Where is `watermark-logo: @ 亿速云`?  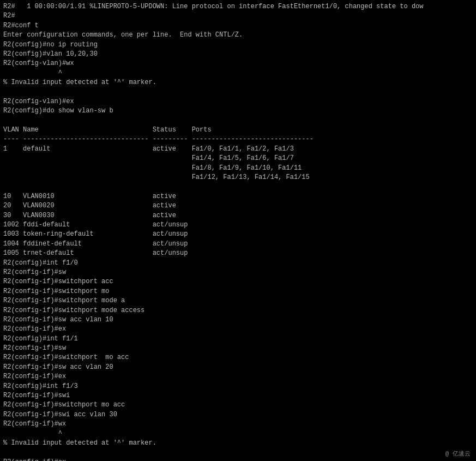 watermark-logo: @ 亿速云 is located at coordinates (458, 454).